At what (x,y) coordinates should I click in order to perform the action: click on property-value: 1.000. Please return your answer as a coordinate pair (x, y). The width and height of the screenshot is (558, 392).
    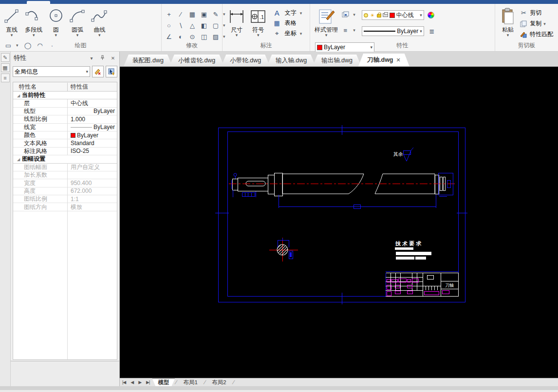
    Looking at the image, I should click on (93, 119).